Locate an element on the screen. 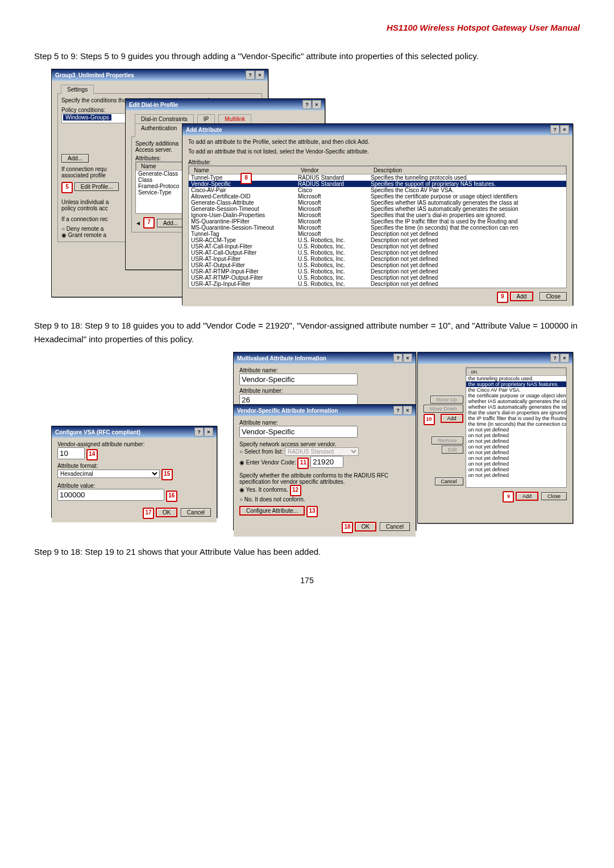  tab-multilink: Multilink is located at coordinates (235, 119).